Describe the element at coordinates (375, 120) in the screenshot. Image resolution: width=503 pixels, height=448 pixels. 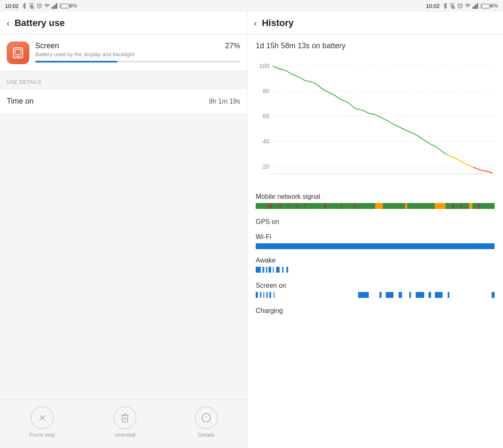
I see `battery-chart: 100 80 60 40 20` at that location.